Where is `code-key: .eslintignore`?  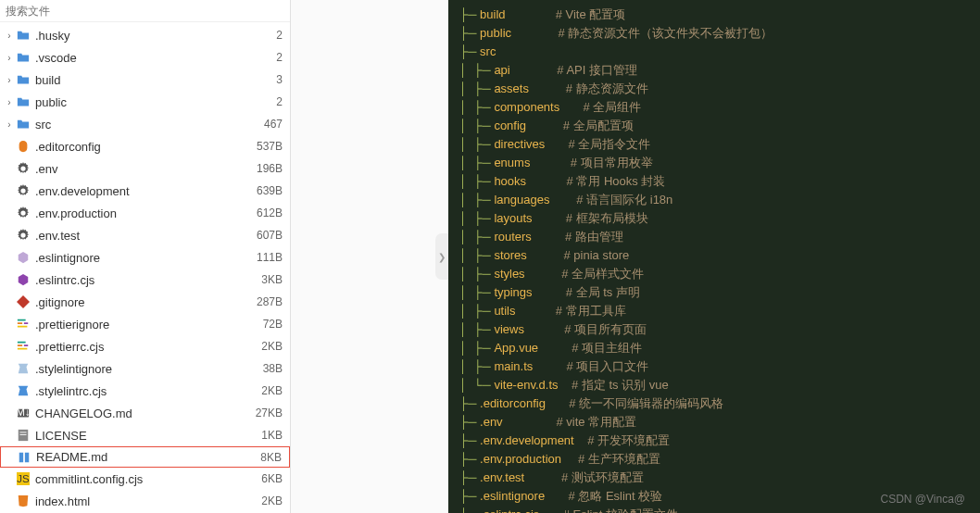
code-key: .eslintignore is located at coordinates (512, 496).